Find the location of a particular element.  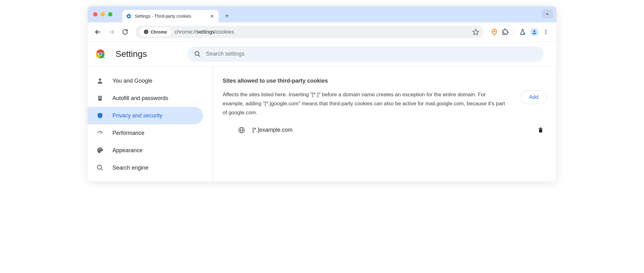

toolbar-separator is located at coordinates (514, 32).